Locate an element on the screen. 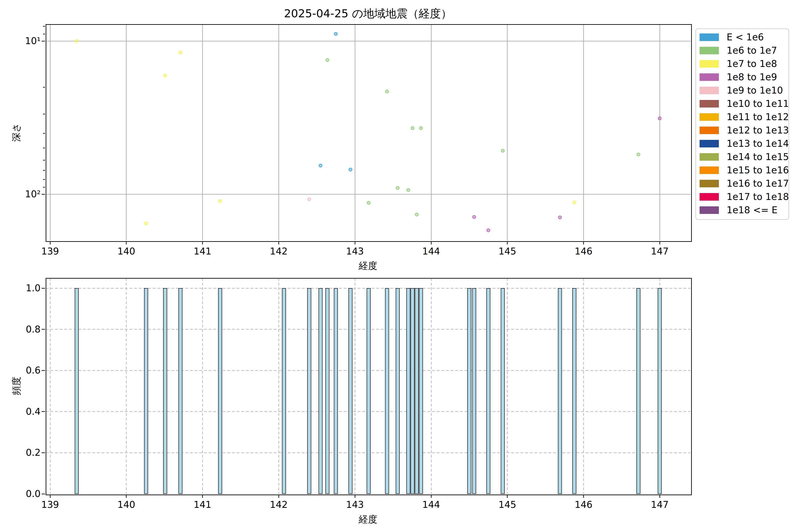 The width and height of the screenshot is (798, 532). legend-label: 1e8 to 1e9 is located at coordinates (752, 77).